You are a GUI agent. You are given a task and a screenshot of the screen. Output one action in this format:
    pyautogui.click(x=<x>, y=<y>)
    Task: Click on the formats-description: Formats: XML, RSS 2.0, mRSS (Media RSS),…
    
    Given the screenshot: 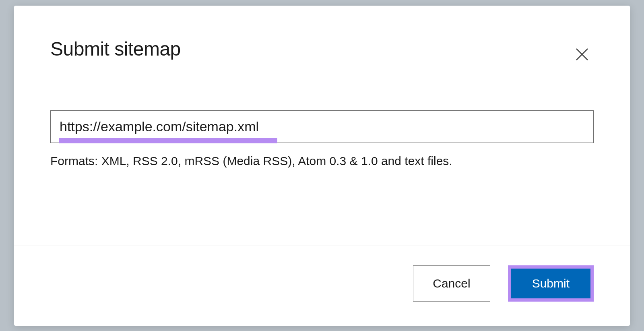 What is the action you would take?
    pyautogui.click(x=322, y=161)
    